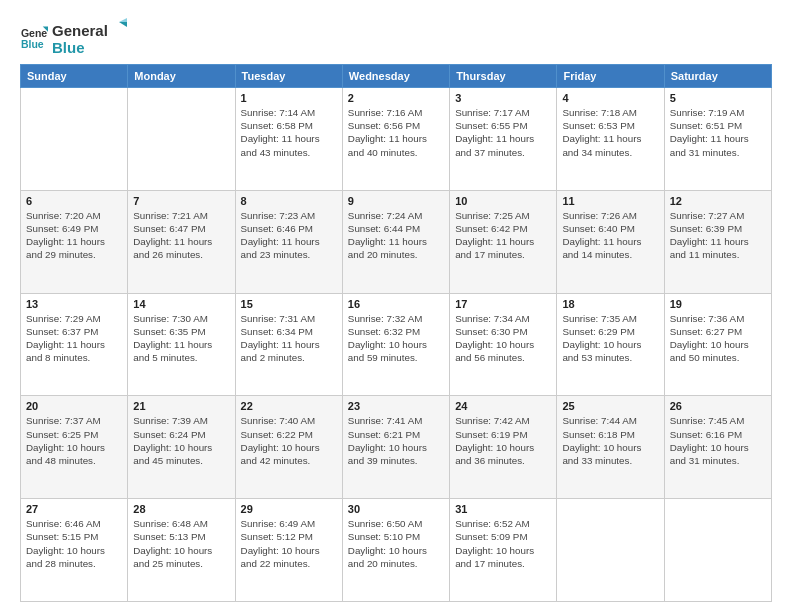 The width and height of the screenshot is (792, 612). Describe the element at coordinates (289, 509) in the screenshot. I see `day-number: 29` at that location.